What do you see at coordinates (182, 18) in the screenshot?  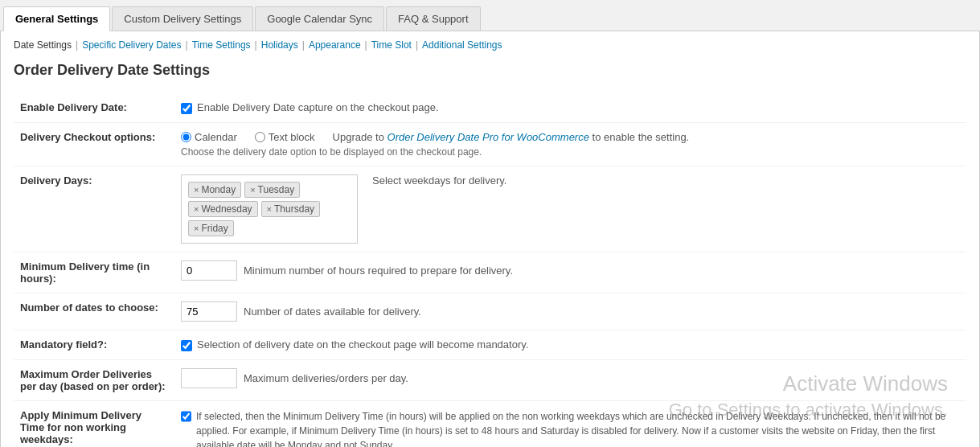 I see `tab-custom-delivery: Custom Delivery Settings` at bounding box center [182, 18].